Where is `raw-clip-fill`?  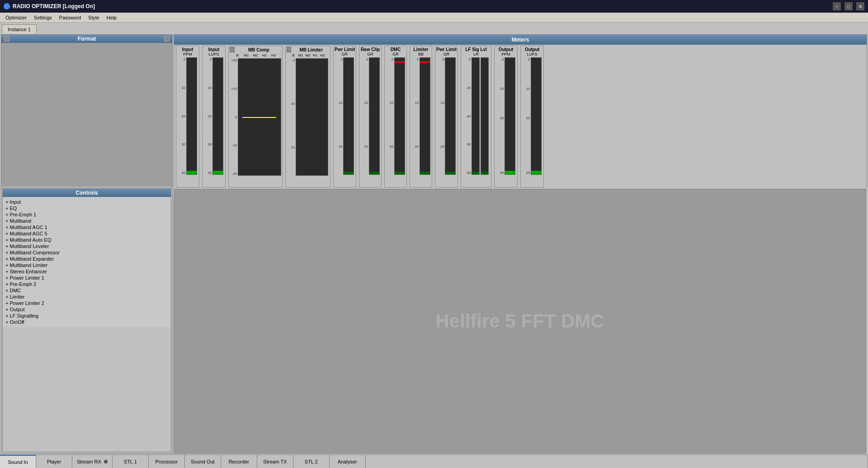 raw-clip-fill is located at coordinates (374, 173).